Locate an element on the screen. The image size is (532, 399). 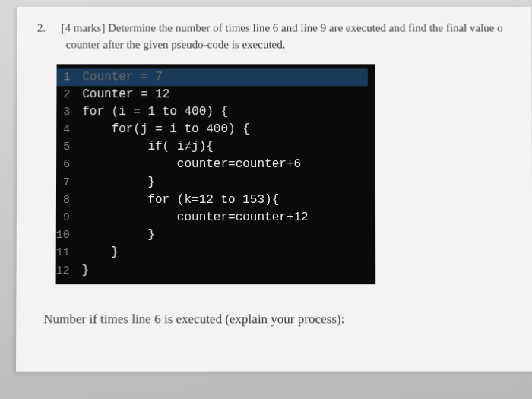
line-number: 12 is located at coordinates (69, 271).